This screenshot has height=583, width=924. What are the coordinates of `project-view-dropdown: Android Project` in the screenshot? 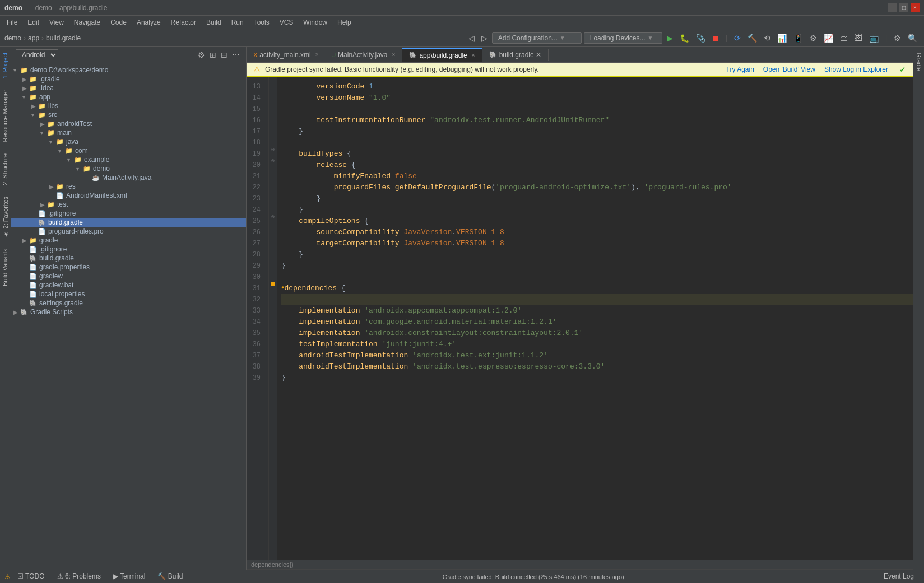 It's located at (37, 55).